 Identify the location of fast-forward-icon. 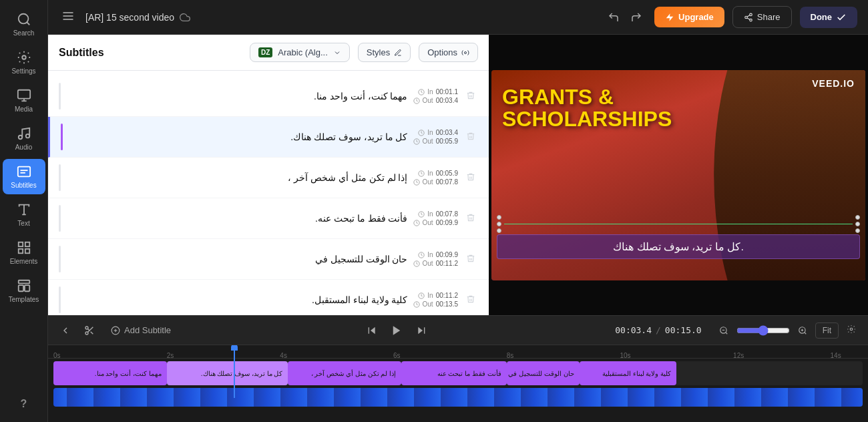
(421, 331).